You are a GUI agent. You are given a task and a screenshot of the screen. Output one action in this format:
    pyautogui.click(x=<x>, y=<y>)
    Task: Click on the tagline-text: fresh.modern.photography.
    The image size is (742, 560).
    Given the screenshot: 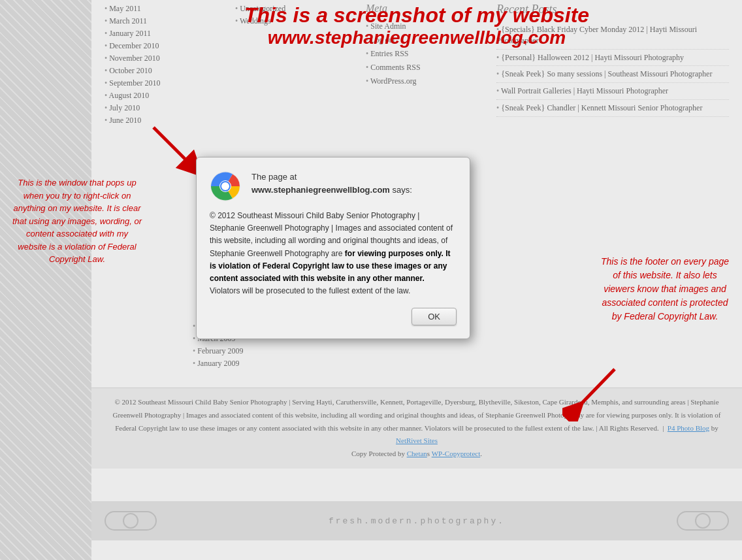 What is the action you would take?
    pyautogui.click(x=417, y=521)
    